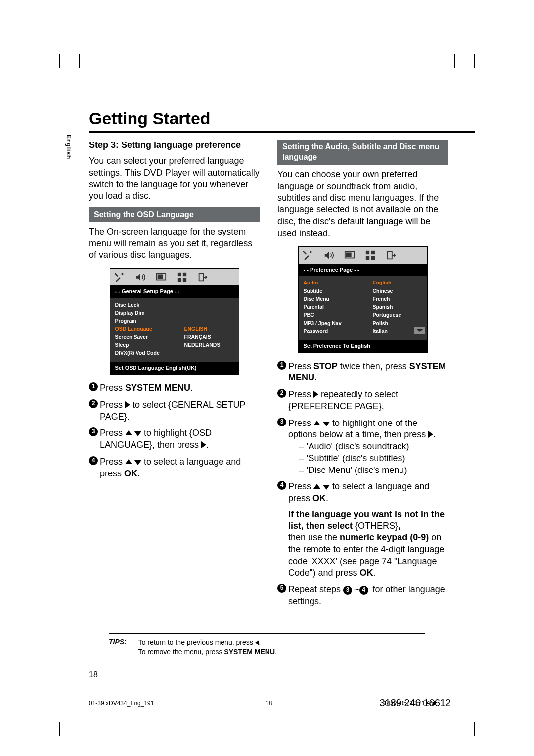 Image resolution: width=534 pixels, height=756 pixels. What do you see at coordinates (368, 447) in the screenshot?
I see `sub-audio: – 'Audio' (disc's soundtrack)` at bounding box center [368, 447].